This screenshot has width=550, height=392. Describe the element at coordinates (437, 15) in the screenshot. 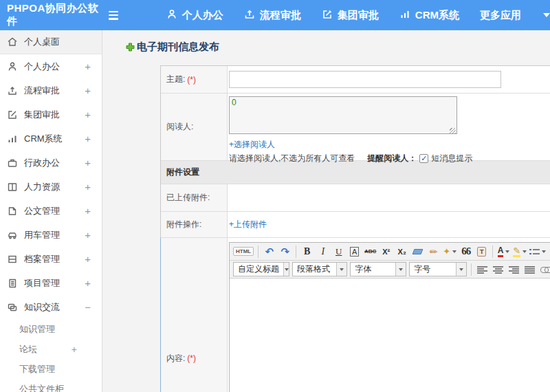

I see `nav-label: CRM系统` at that location.